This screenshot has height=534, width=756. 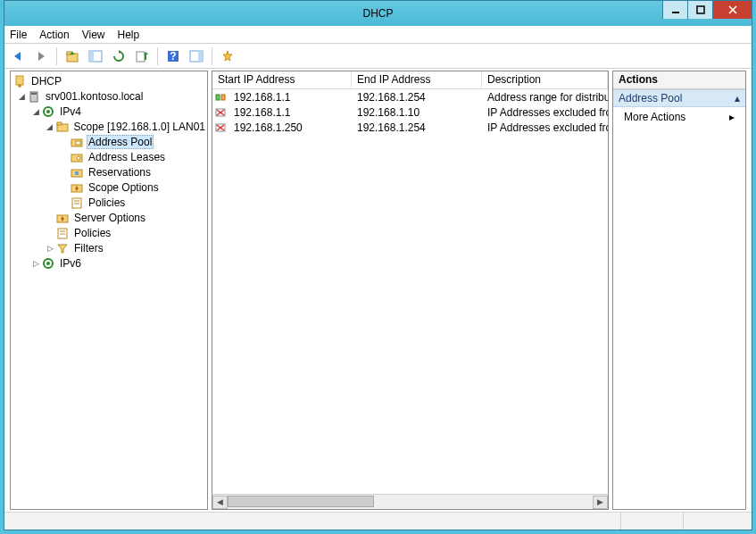 I want to click on tree-label: IPv4, so click(x=71, y=112).